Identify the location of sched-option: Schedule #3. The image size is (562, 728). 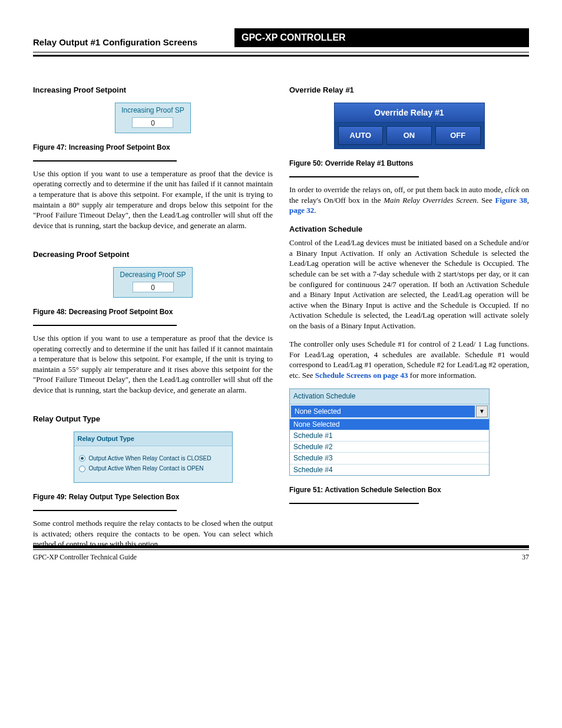
(389, 457).